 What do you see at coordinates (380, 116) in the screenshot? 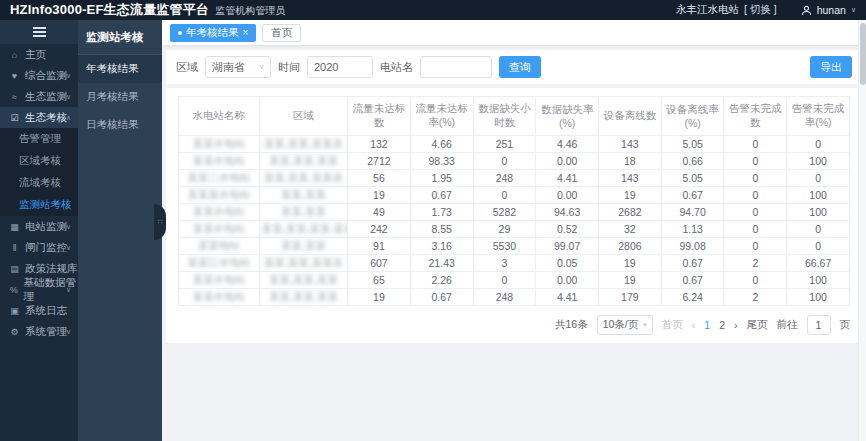
I see `column-header: 流量未达标数` at bounding box center [380, 116].